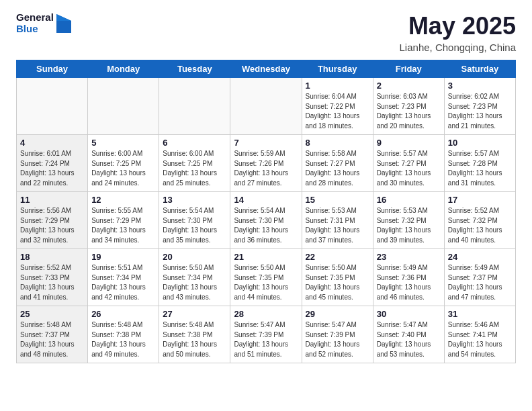 The image size is (532, 411). I want to click on day-cell: 6Sunrise: 6:00 AM Sunset: 7:25 PM Daylig…, so click(195, 164).